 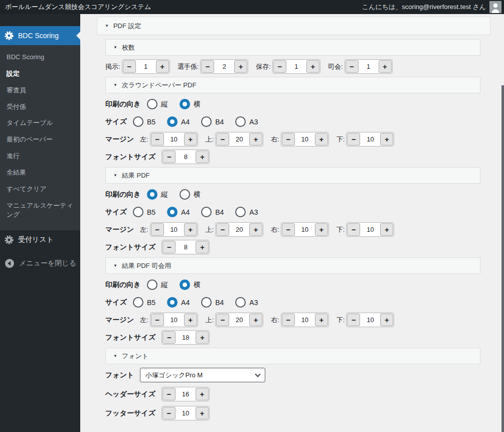 What do you see at coordinates (40, 36) in the screenshot?
I see `sidebar-item-bdc-scoring: BDC Scoring` at bounding box center [40, 36].